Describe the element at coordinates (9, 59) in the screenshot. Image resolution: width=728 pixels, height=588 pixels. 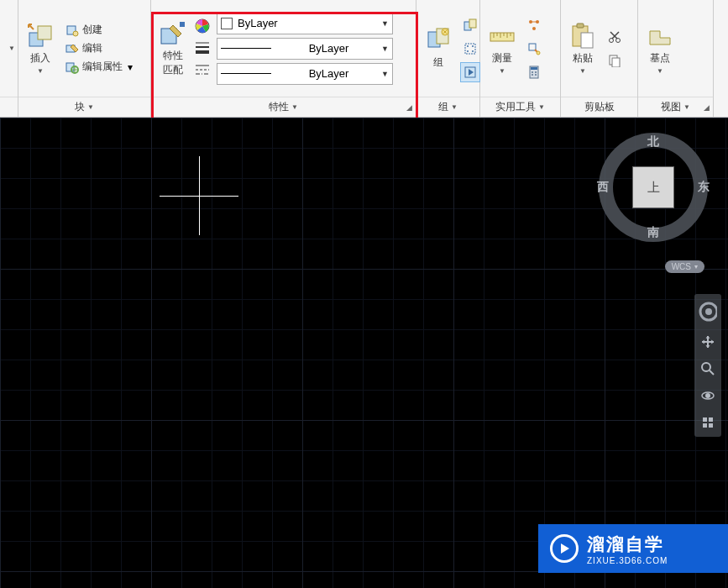
I see `panel-left-partial: ▼` at that location.